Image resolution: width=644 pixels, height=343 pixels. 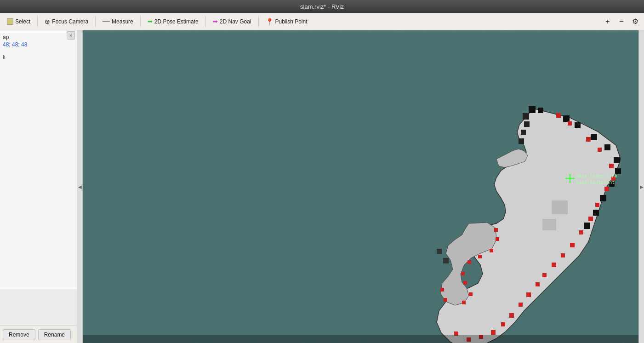 I want to click on titlebar: slam.rviz* - RViz, so click(x=322, y=6).